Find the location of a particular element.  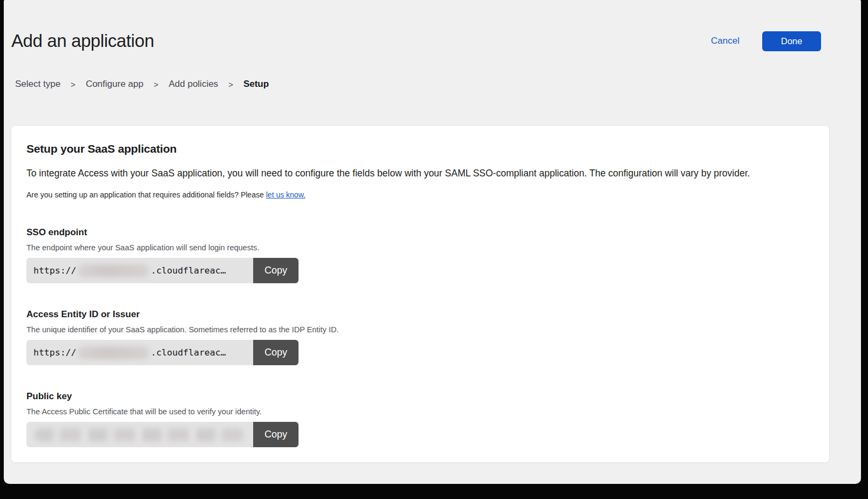

card-intro: To integrate Access with your SaaS appli… is located at coordinates (420, 173).